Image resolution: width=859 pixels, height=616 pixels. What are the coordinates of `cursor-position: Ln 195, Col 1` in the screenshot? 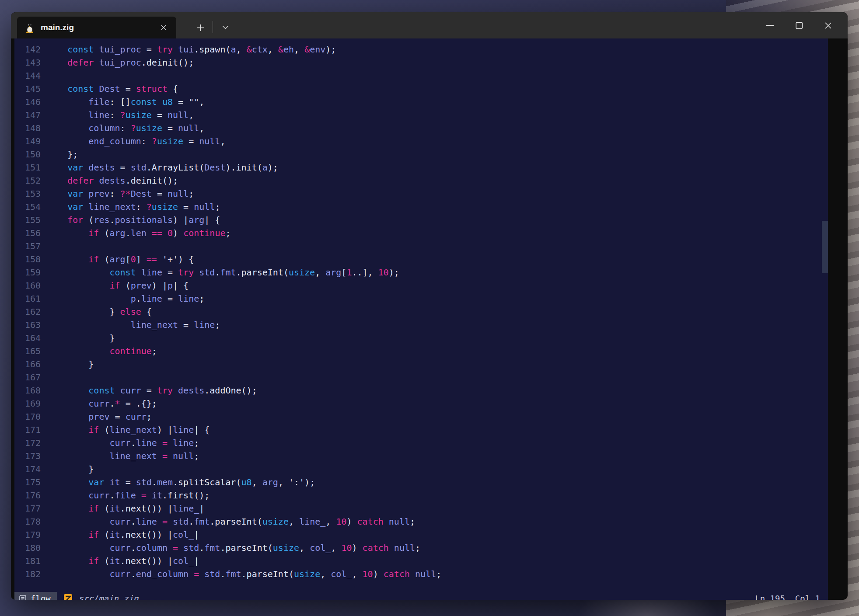 It's located at (787, 597).